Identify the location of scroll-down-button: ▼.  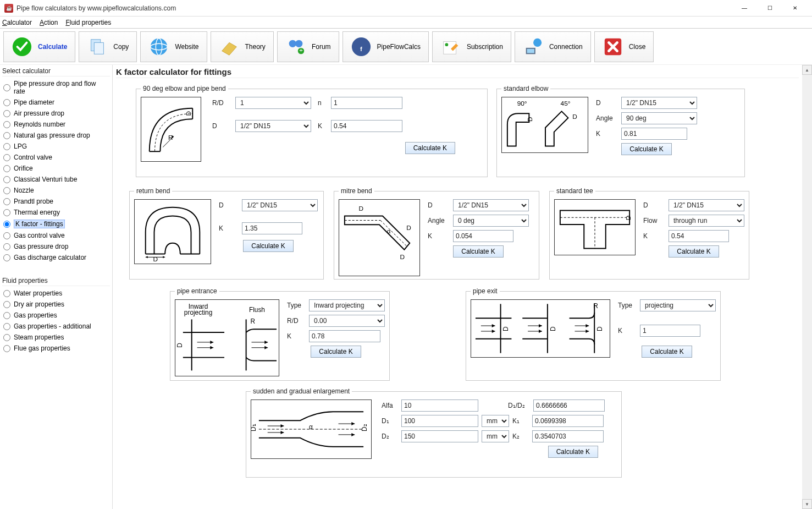
(807, 504).